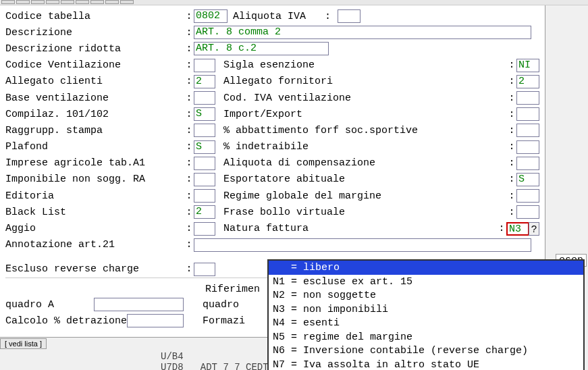 This screenshot has height=370, width=588. Describe the element at coordinates (95, 180) in the screenshot. I see `label-imponibile-non-sogg: Imponibile non sogg. RA` at that location.